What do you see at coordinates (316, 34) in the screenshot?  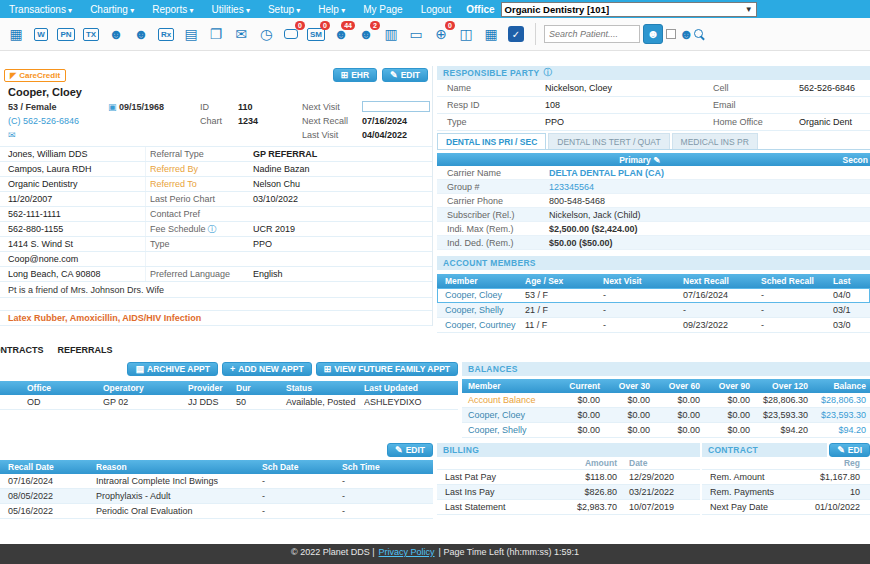 I see `sms-icon: SM0` at bounding box center [316, 34].